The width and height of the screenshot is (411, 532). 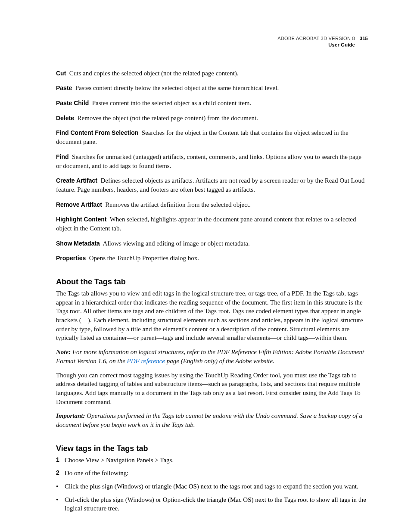 I want to click on desc: Searches for unmarked (untagged) artifac…, so click(x=209, y=161).